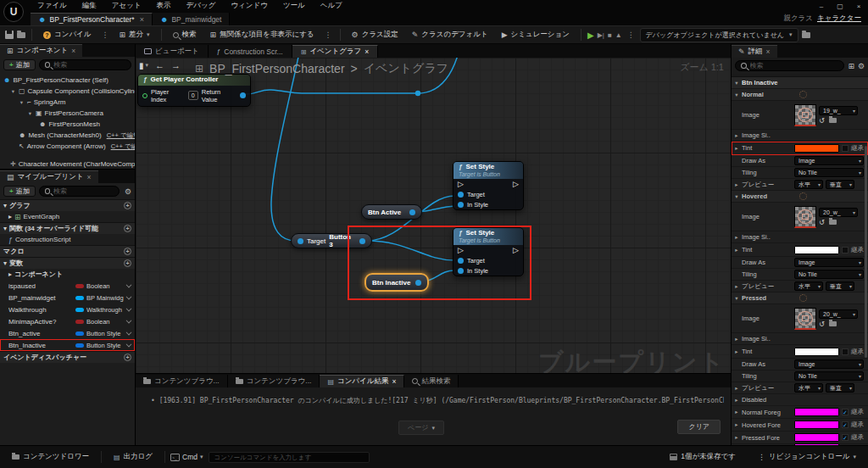  I want to click on compile-log-line: • [1963.91] BP_FirstPersonCharacter のコンパ…, so click(437, 400).